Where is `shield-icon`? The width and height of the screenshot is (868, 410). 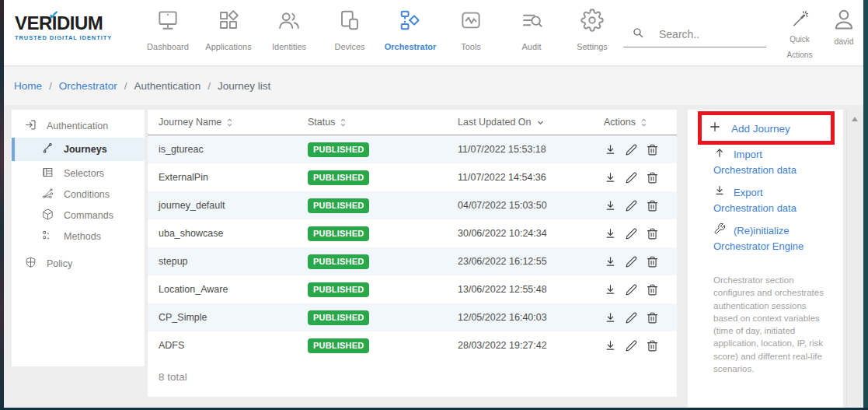
shield-icon is located at coordinates (36, 264).